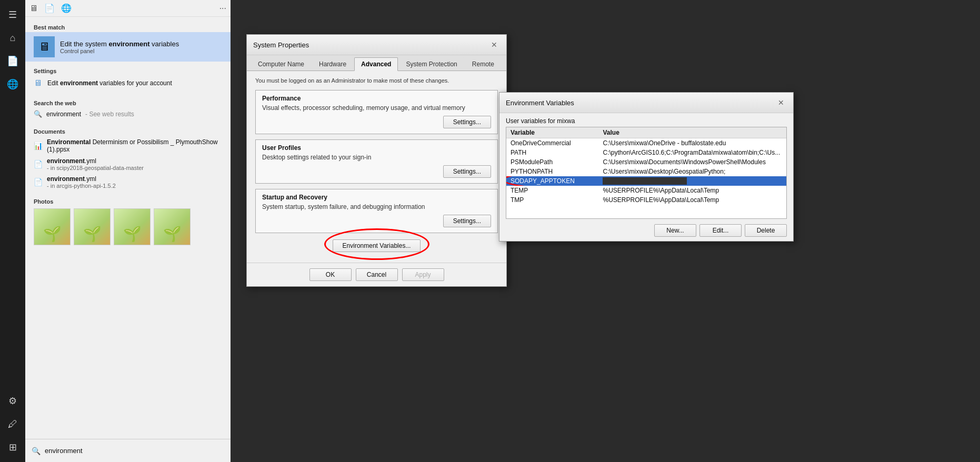 The width and height of the screenshot is (980, 462). Describe the element at coordinates (675, 230) in the screenshot. I see `new-user-var-button: New...` at that location.